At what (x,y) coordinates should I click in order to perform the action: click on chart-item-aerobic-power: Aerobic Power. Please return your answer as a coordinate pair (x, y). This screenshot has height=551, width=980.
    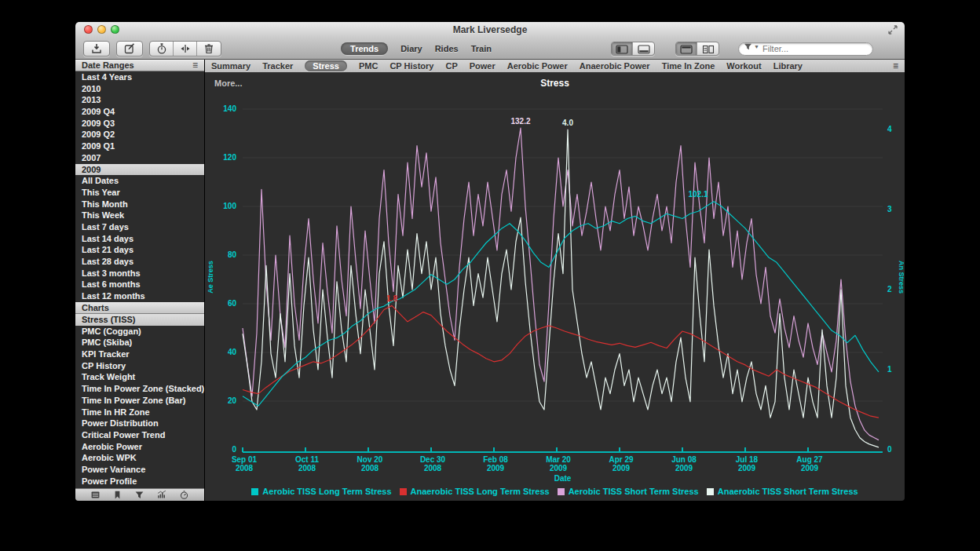
    Looking at the image, I should click on (140, 447).